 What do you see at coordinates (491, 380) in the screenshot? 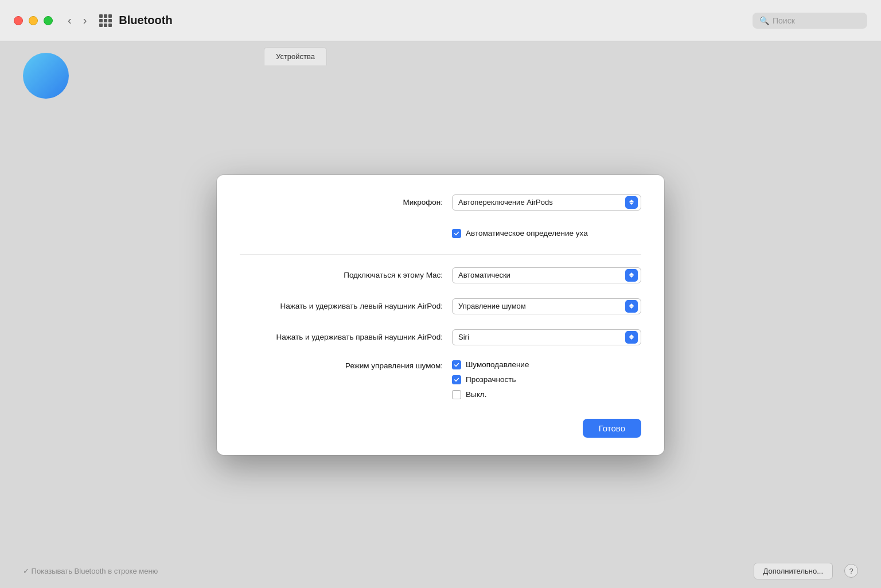
I see `transparency-label: Прозрачность` at bounding box center [491, 380].